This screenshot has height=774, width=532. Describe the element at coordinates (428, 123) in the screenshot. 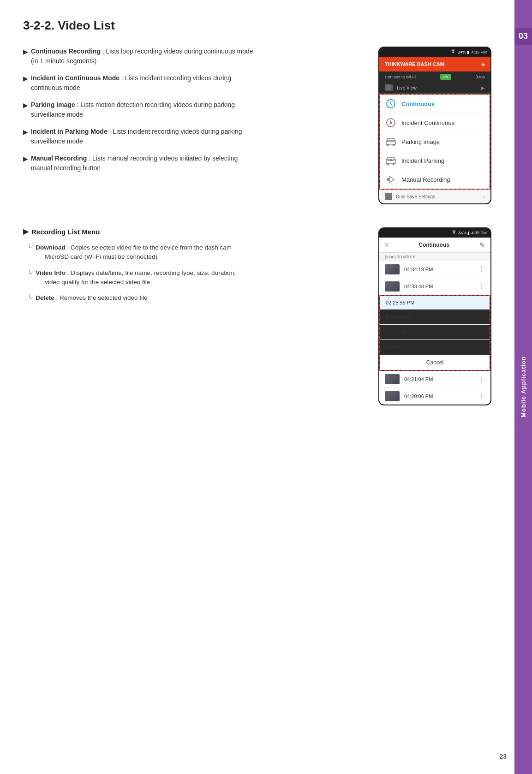

I see `phone1-menu-incident-continuous-label: Incident Continuous` at that location.